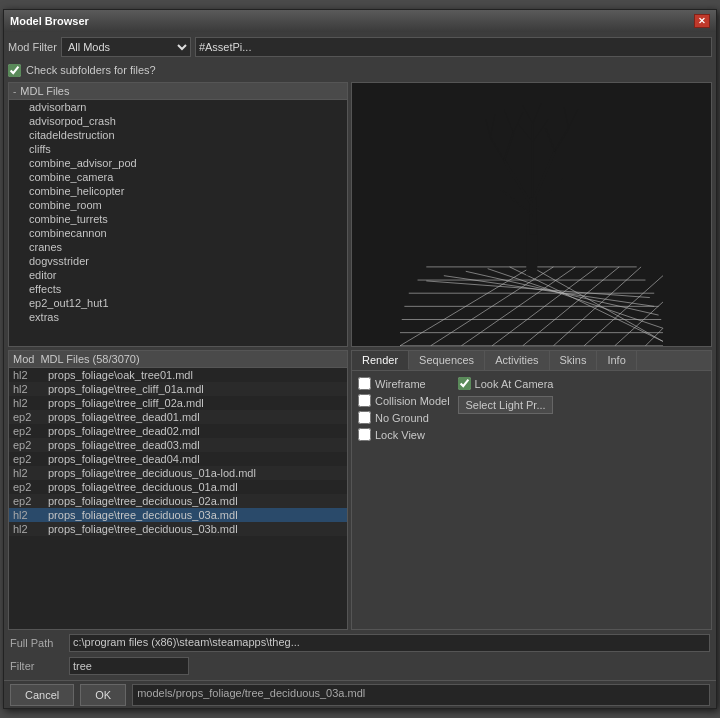  What do you see at coordinates (364, 400) in the screenshot?
I see `collision-checkbox` at bounding box center [364, 400].